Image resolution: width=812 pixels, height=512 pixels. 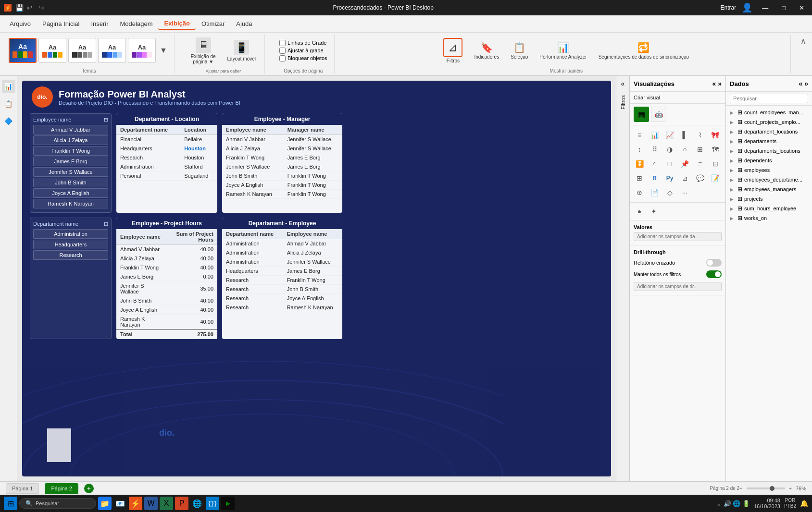 What do you see at coordinates (685, 164) in the screenshot?
I see `viz-kpi-icon: 📌` at bounding box center [685, 164].